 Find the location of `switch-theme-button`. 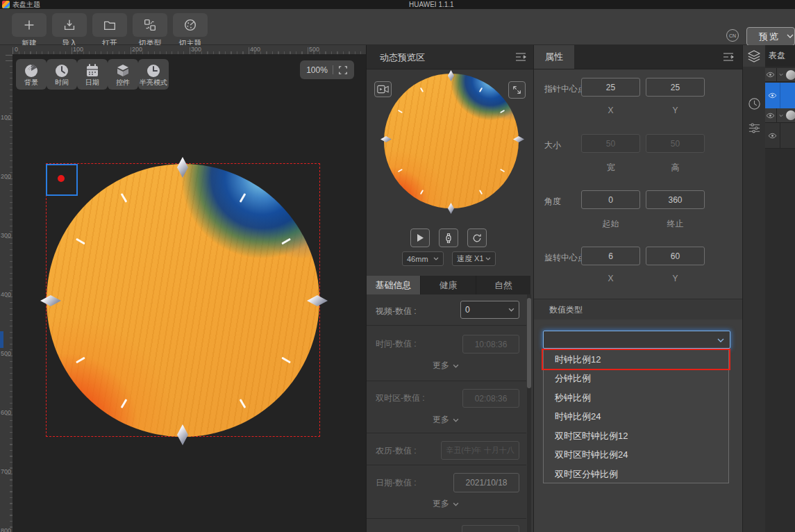

switch-theme-button is located at coordinates (190, 25).